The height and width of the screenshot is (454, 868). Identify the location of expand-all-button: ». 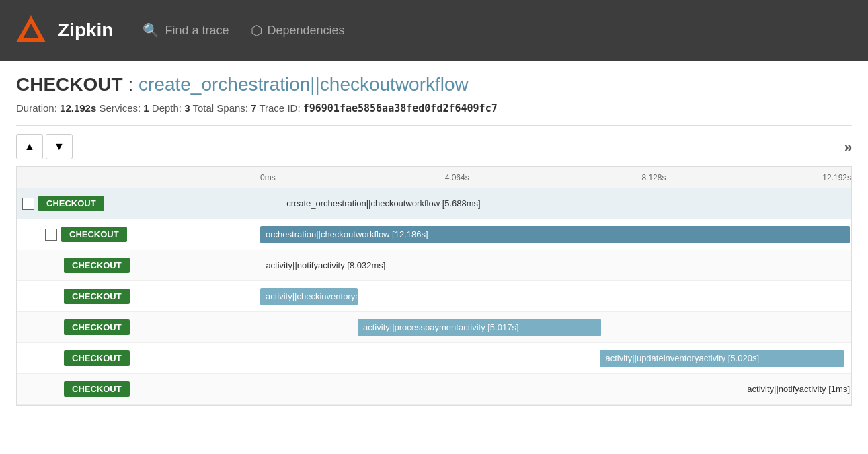
(849, 147).